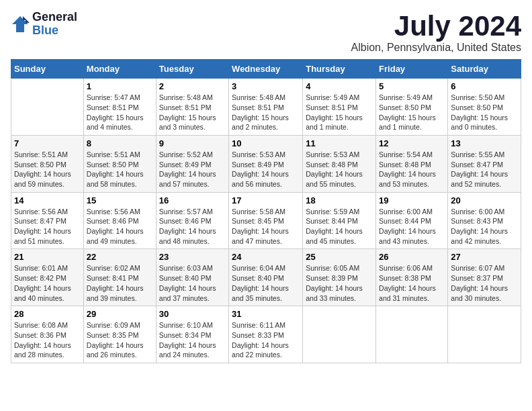 This screenshot has height=411, width=532. What do you see at coordinates (412, 86) in the screenshot?
I see `day-number: 5` at bounding box center [412, 86].